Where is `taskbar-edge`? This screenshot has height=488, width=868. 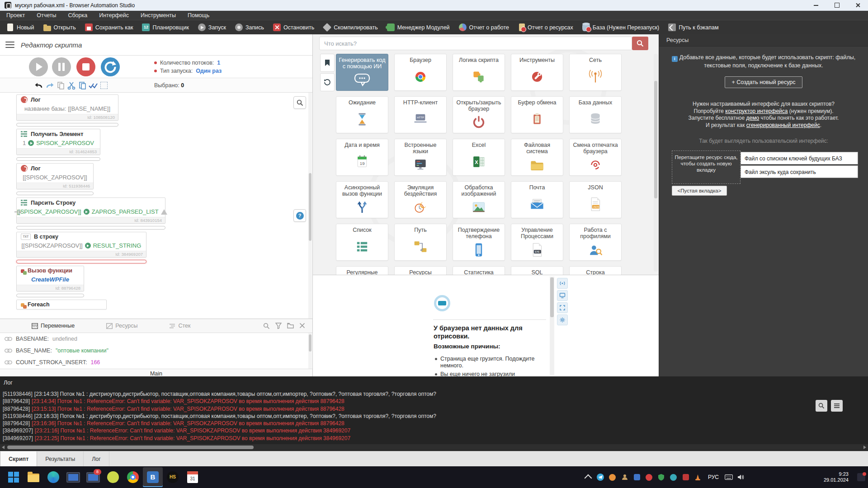 taskbar-edge is located at coordinates (53, 477).